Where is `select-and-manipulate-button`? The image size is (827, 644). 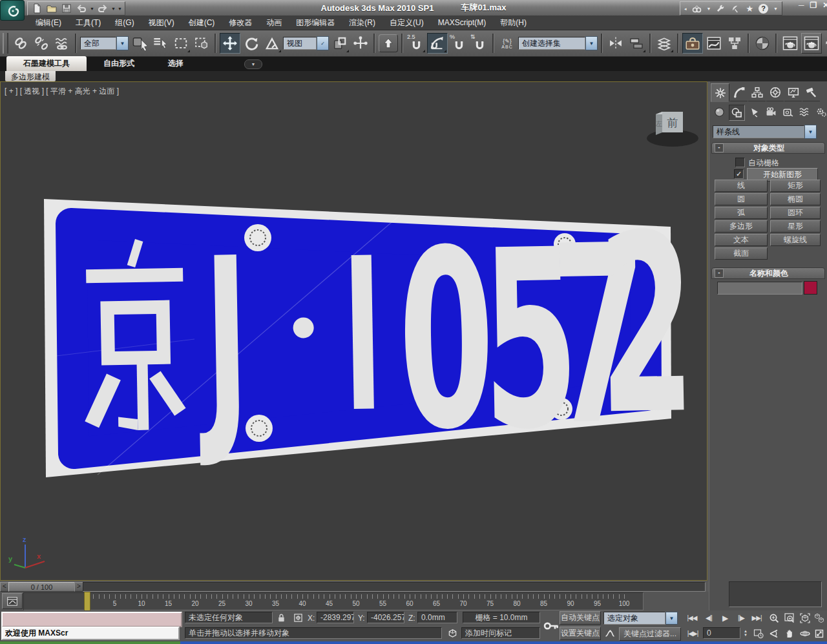
select-and-manipulate-button is located at coordinates (361, 43).